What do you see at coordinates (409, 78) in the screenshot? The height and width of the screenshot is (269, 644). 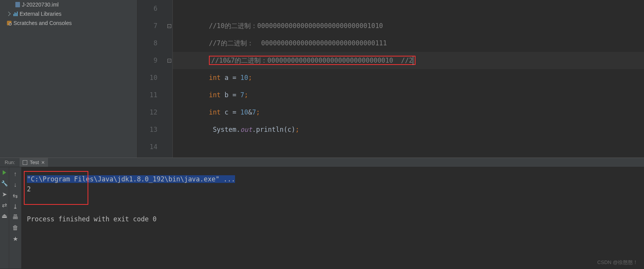 I see `code-line: int a = 10;` at bounding box center [409, 78].